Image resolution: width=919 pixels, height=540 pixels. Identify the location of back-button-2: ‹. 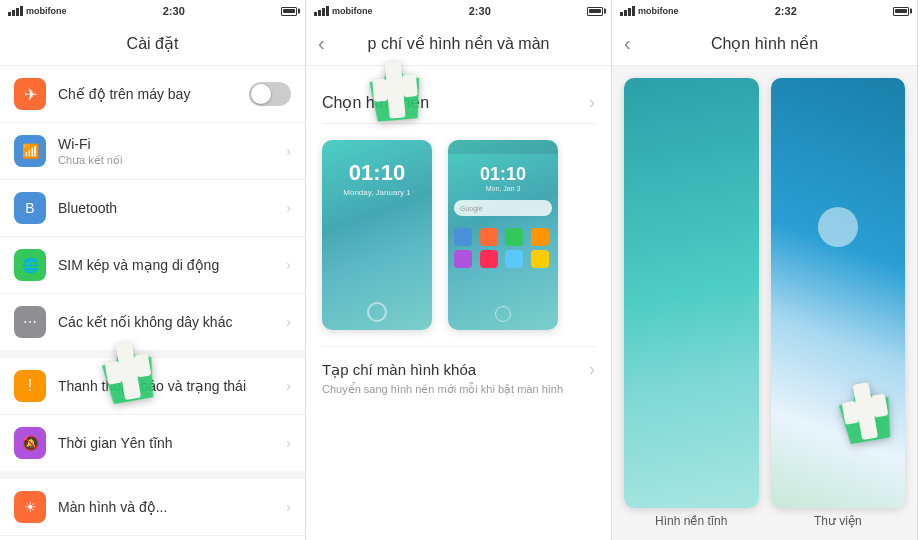
(322, 44).